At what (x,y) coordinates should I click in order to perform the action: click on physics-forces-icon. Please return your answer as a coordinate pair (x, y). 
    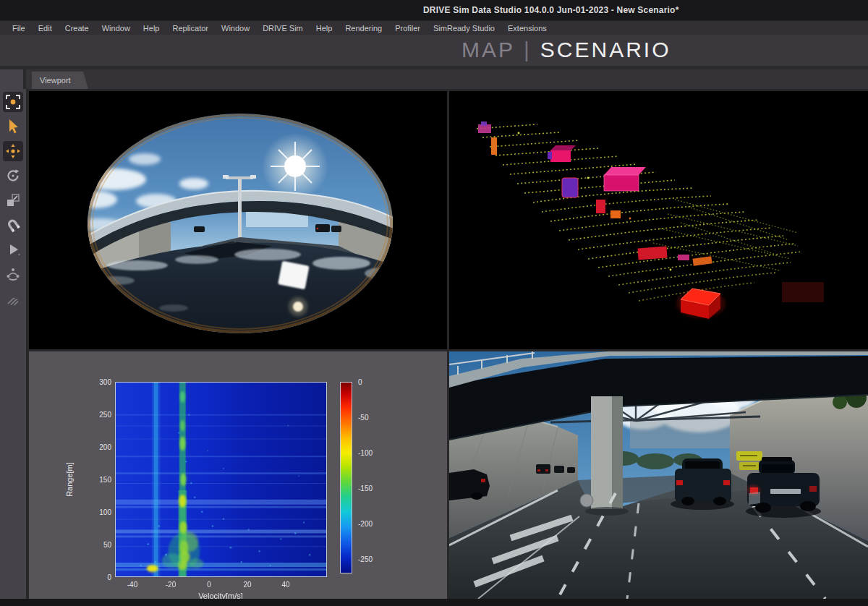
    Looking at the image, I should click on (13, 274).